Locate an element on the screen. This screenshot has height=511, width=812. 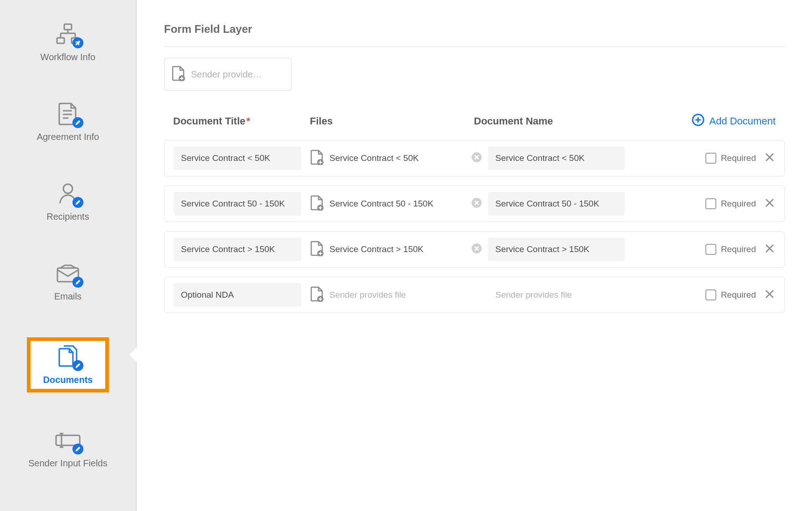
sidebar-item-emails: Emails is located at coordinates (68, 282).